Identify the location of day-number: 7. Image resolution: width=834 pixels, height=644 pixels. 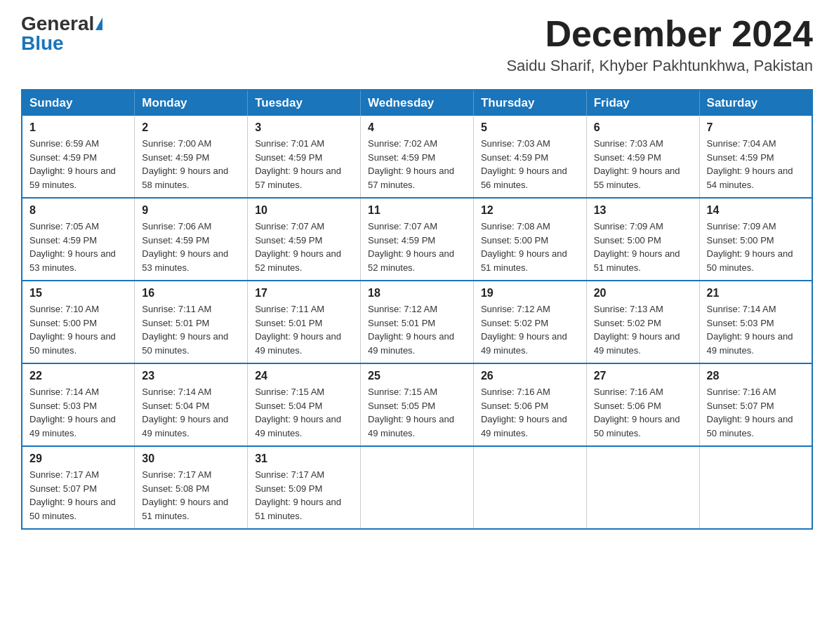
(755, 128).